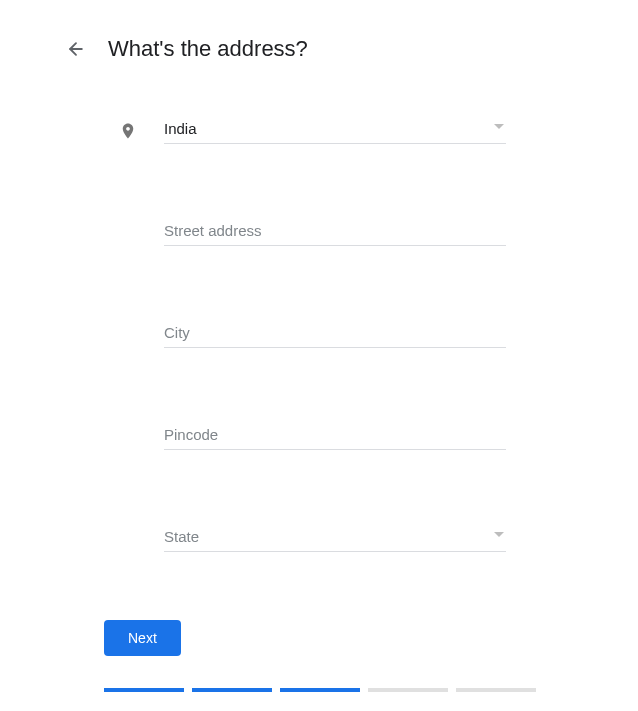 The width and height of the screenshot is (638, 711). What do you see at coordinates (76, 49) in the screenshot?
I see `back-button` at bounding box center [76, 49].